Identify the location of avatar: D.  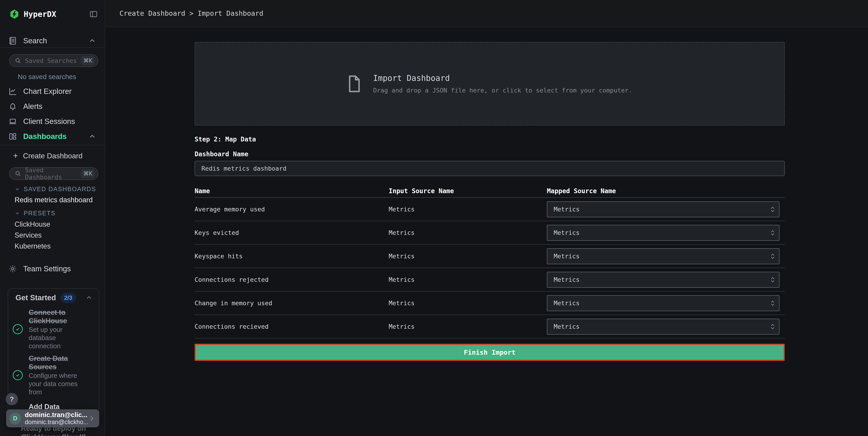
(16, 418).